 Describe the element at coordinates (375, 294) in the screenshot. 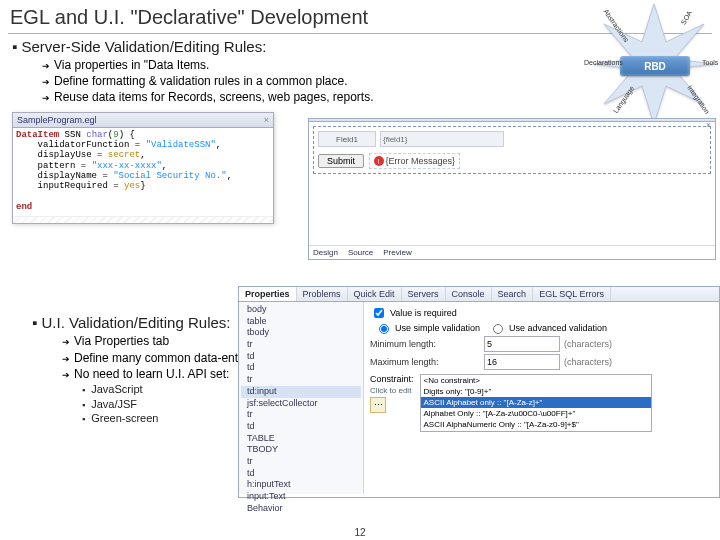

I see `tab-quickedit: Quick Edit` at that location.